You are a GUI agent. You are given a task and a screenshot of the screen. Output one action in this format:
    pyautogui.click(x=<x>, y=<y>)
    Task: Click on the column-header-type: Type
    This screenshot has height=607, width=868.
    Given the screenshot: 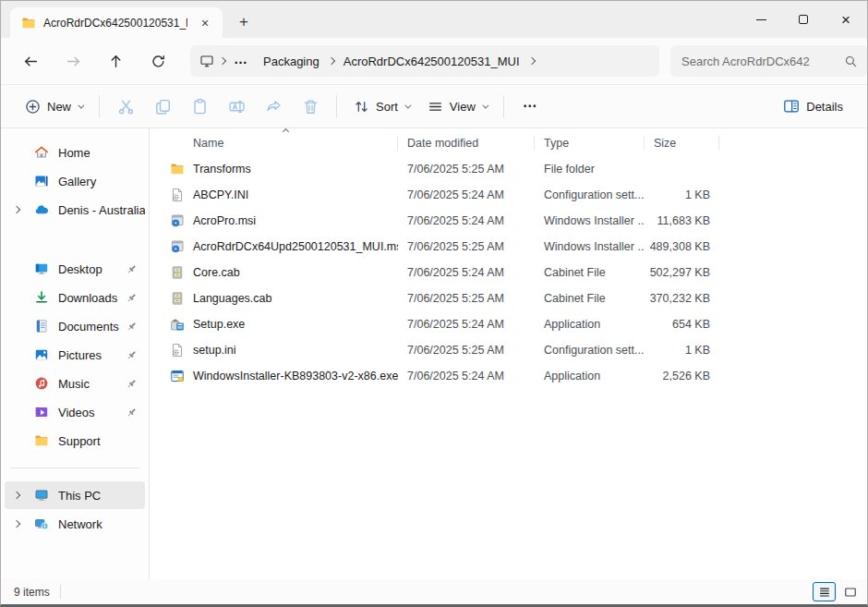 What is the action you would take?
    pyautogui.click(x=589, y=143)
    